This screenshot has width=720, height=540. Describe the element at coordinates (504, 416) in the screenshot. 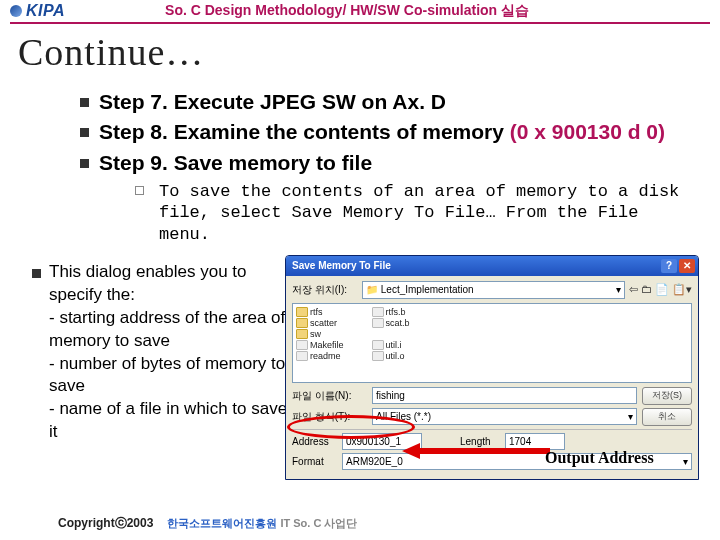

I see `filetype-select: All Files (*.*) ▾` at that location.